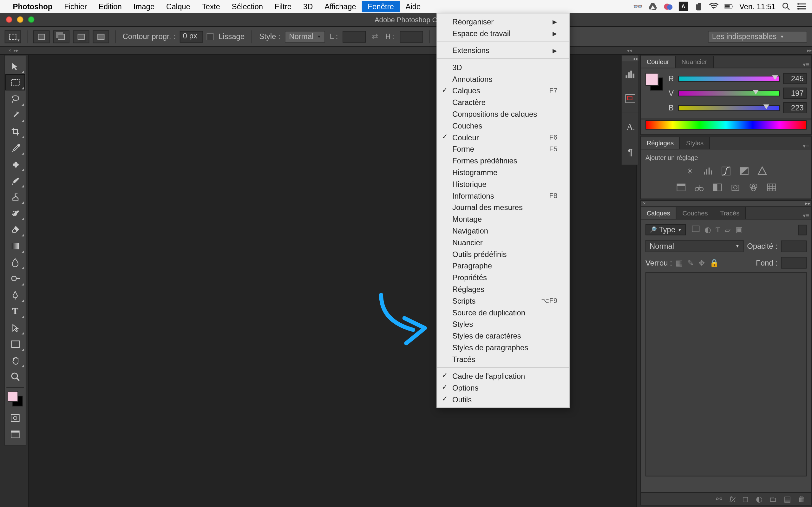 This screenshot has width=812, height=507. What do you see at coordinates (354, 37) in the screenshot?
I see `width-input` at bounding box center [354, 37].